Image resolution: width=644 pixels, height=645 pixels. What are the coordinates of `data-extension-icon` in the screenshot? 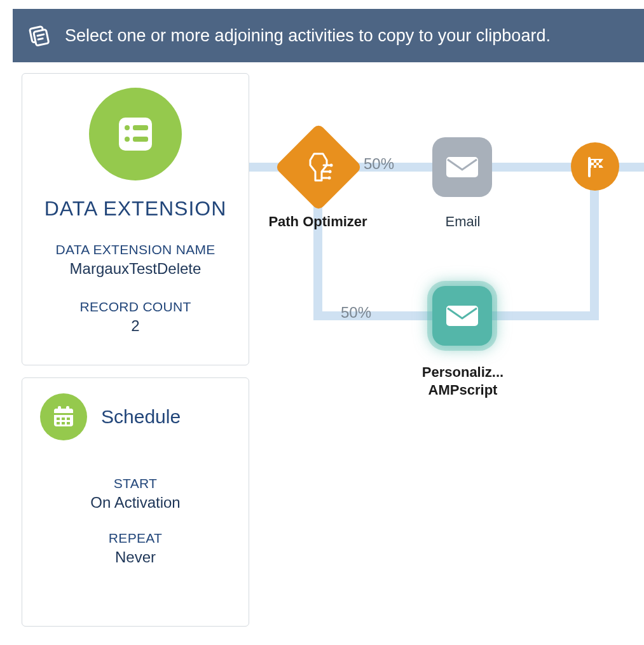 It's located at (135, 134).